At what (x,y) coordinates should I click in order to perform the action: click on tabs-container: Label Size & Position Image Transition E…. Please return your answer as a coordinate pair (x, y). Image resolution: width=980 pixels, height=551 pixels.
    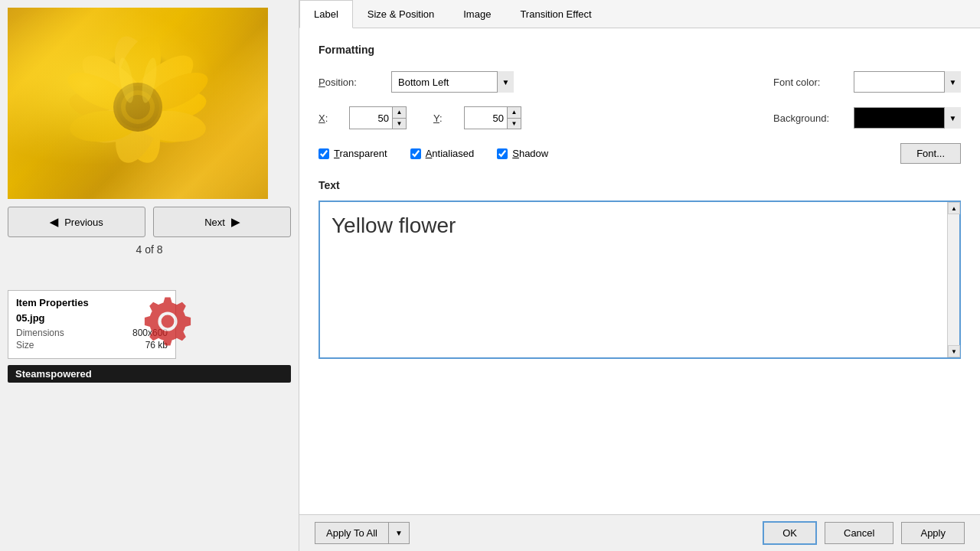
    Looking at the image, I should click on (640, 14).